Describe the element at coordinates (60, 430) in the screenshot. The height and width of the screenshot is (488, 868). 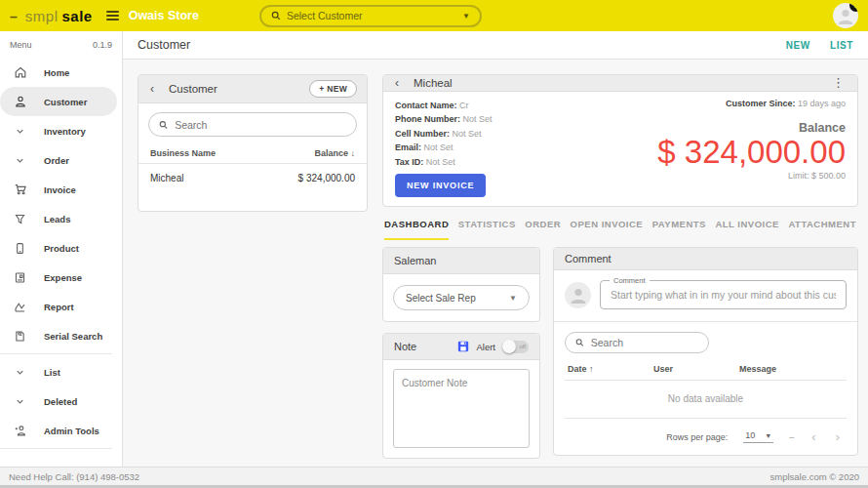
I see `sidebar-item-admin-tools: Admin Tools` at that location.